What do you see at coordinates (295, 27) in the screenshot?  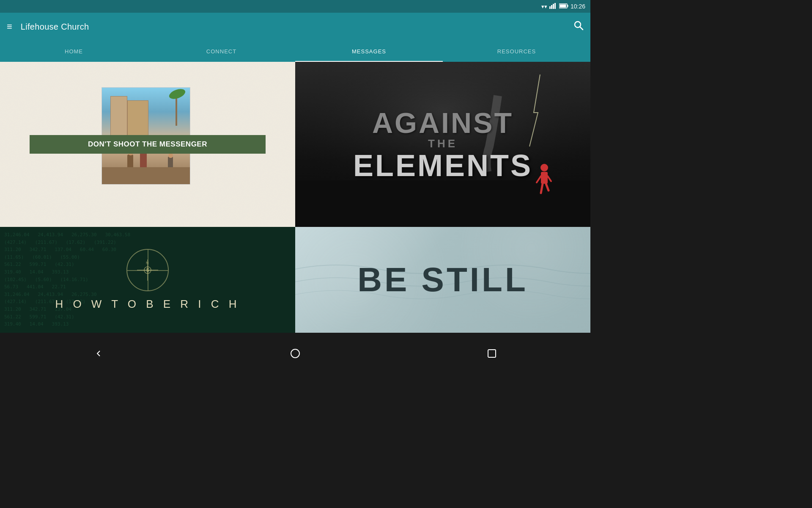 I see `app-bar: ≡ Lifehouse Church` at bounding box center [295, 27].